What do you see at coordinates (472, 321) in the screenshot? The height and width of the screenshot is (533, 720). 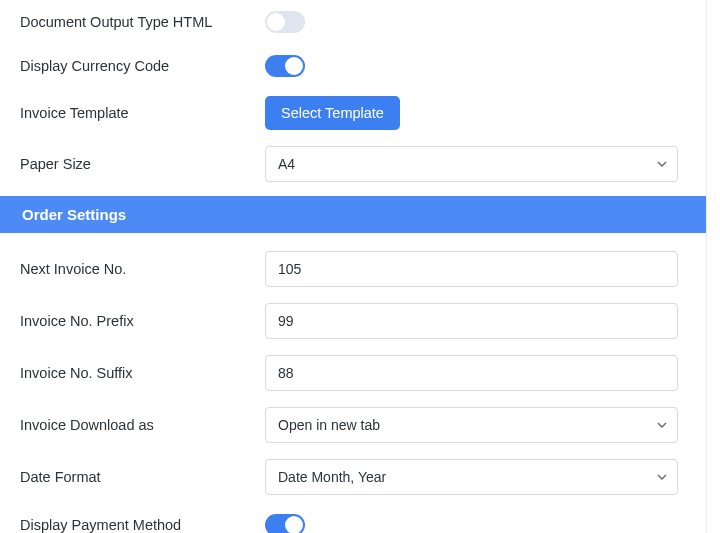 I see `input-invoice-no-prefix` at bounding box center [472, 321].